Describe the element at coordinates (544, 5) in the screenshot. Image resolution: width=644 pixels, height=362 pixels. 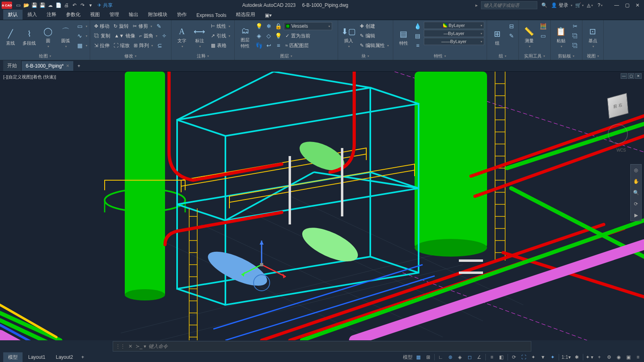
I see `search-icon: 🔍` at that location.